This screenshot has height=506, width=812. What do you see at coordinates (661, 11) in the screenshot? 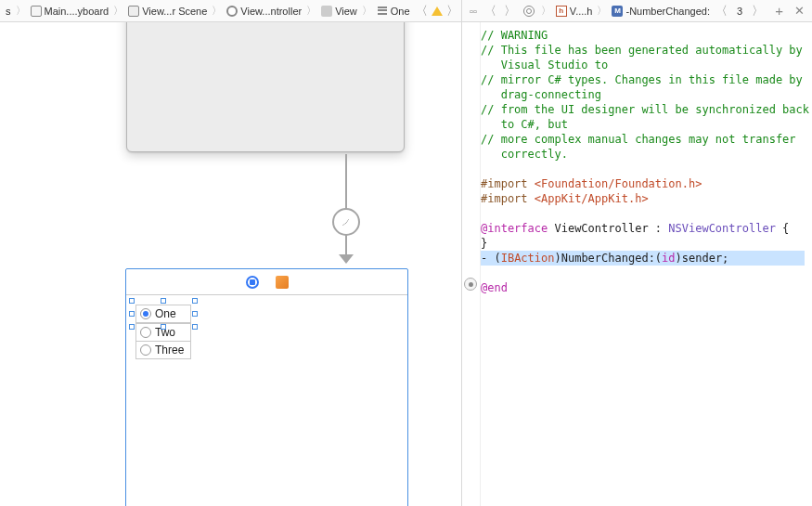
I see `crumb-method: M-NumberChanged:` at bounding box center [661, 11].